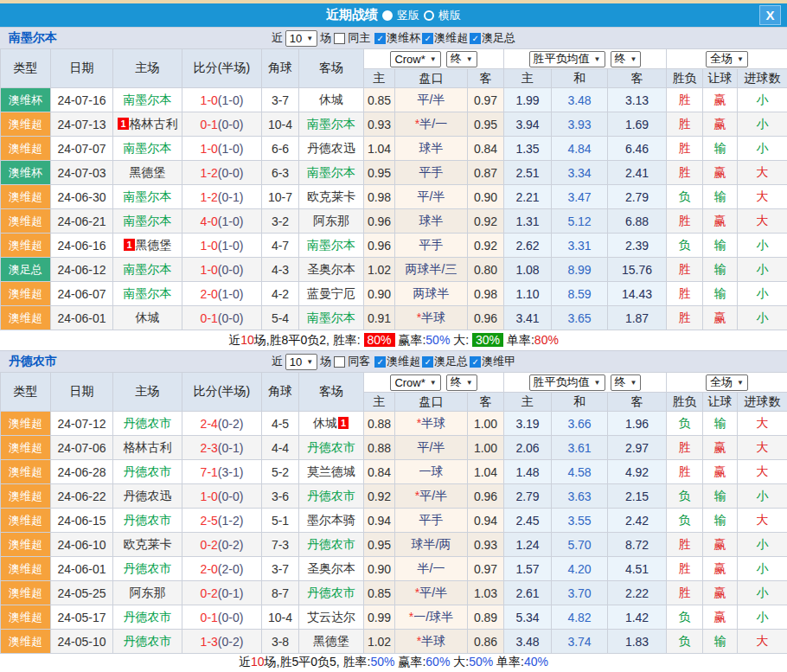  I want to click on home-team-name: 南墨尔本, so click(148, 221).